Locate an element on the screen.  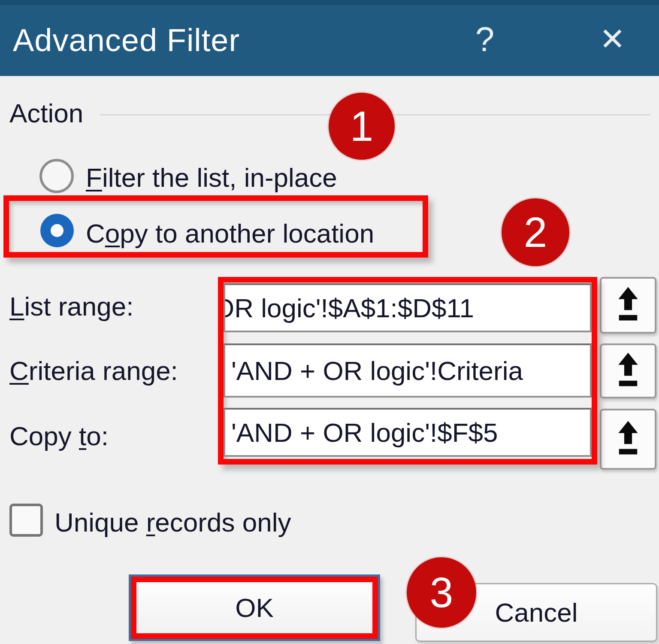
label-accel: r is located at coordinates (151, 522).